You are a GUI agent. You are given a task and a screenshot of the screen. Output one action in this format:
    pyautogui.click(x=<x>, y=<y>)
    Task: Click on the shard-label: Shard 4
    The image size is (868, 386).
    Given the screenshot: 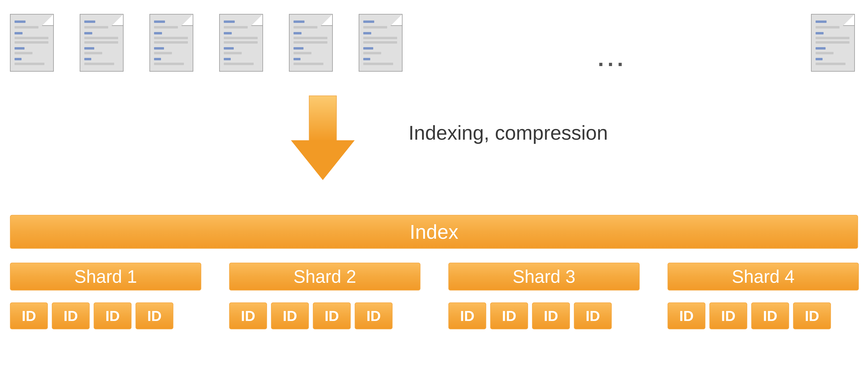 What is the action you would take?
    pyautogui.click(x=763, y=277)
    